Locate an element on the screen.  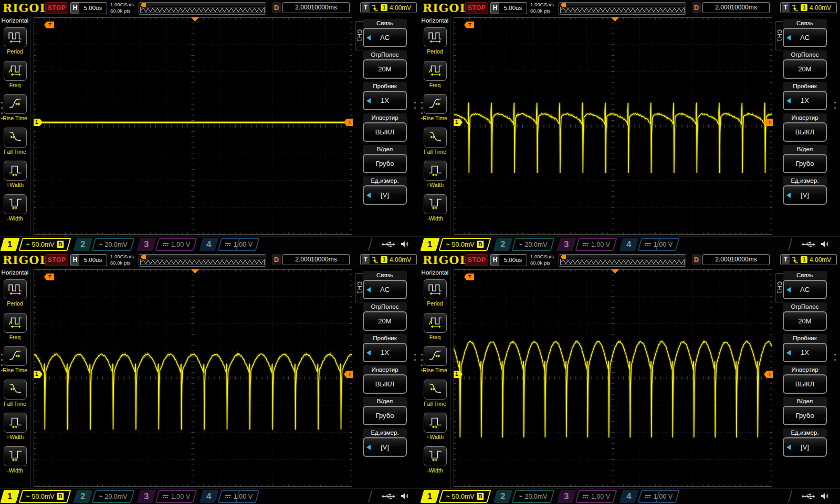
trigger-label: T is located at coordinates (785, 259).